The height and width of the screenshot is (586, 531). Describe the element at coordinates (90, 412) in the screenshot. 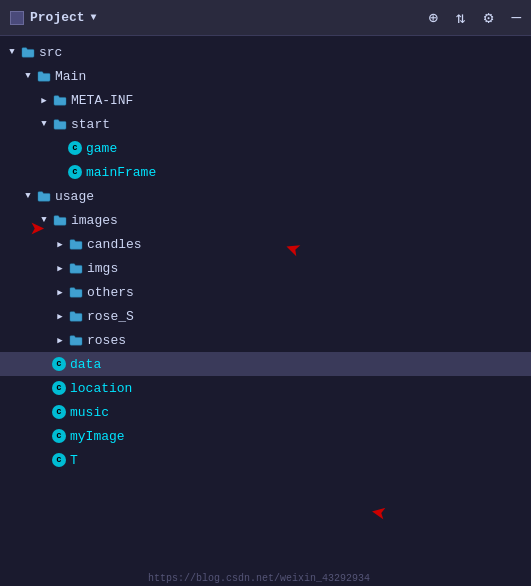

I see `class-label: music` at that location.